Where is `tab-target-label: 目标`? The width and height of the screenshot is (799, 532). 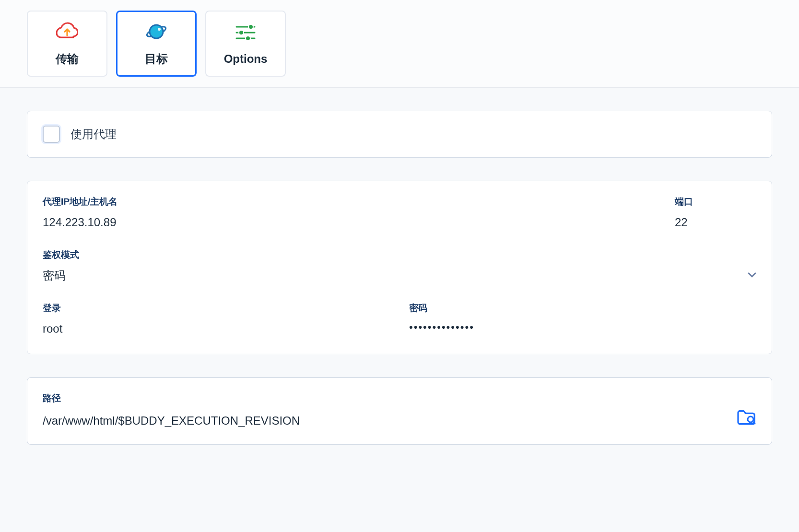 tab-target-label: 目标 is located at coordinates (156, 59).